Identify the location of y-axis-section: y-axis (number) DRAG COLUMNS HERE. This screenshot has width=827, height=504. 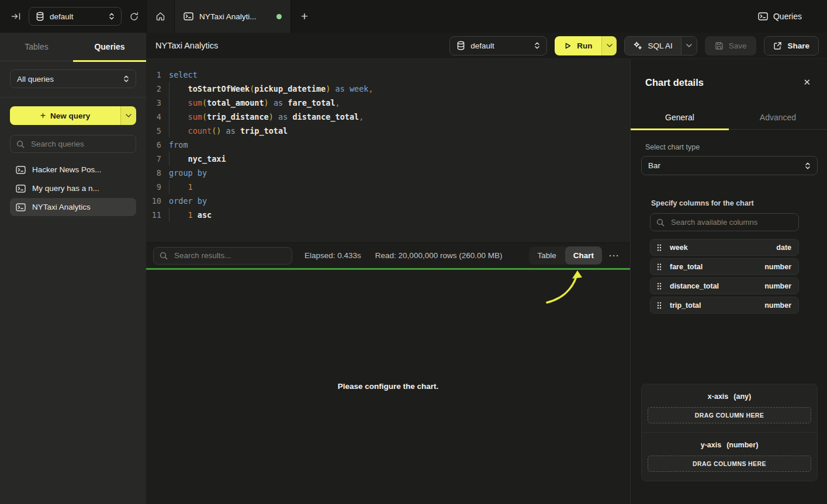
(729, 457).